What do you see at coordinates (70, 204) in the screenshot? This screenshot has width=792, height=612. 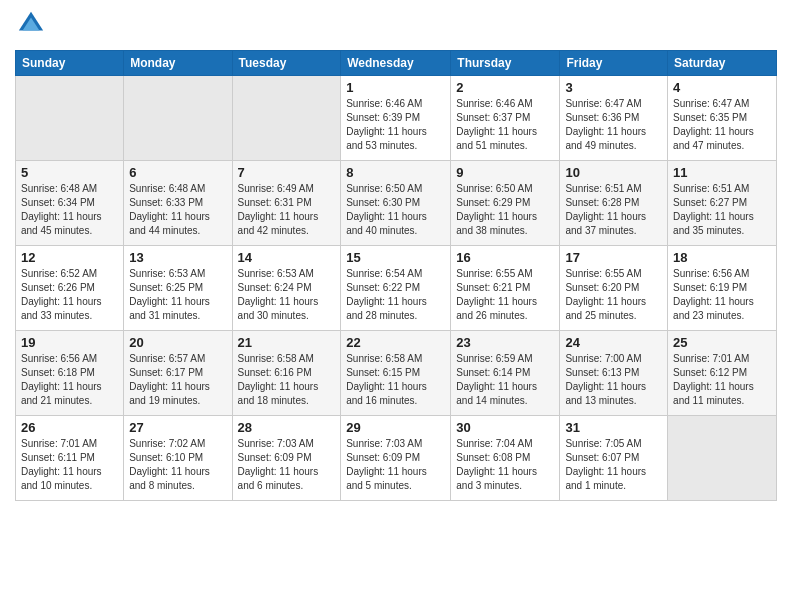 I see `calendar-cell: 5Sunrise: 6:48 AM Sunset: 6:34 PM Daylig…` at bounding box center [70, 204].